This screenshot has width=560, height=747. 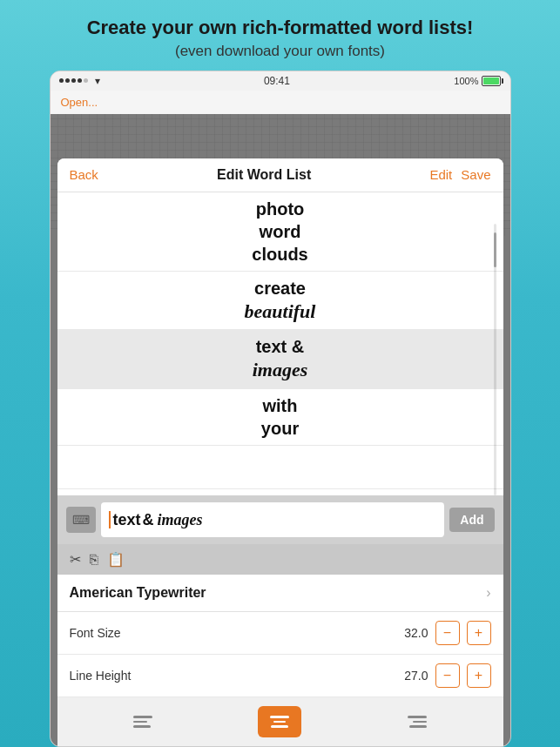 I want to click on word-your: your, so click(x=280, y=428).